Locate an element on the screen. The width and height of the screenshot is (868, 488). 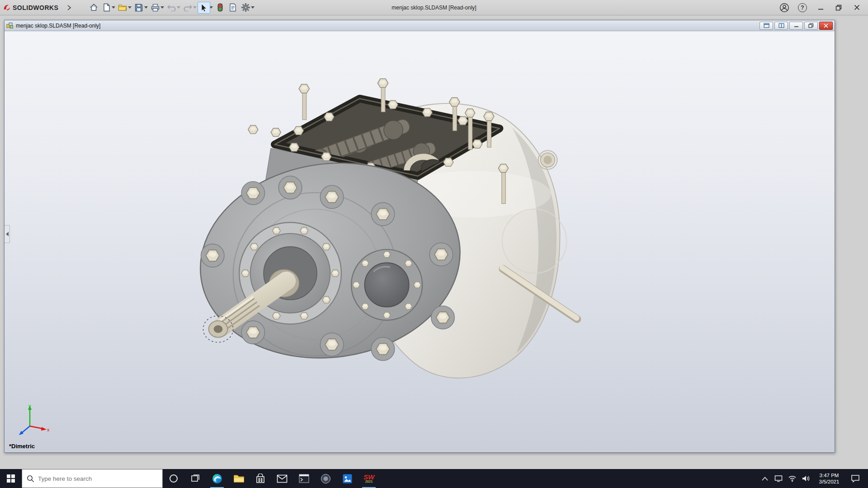
undo-icon is located at coordinates (172, 8).